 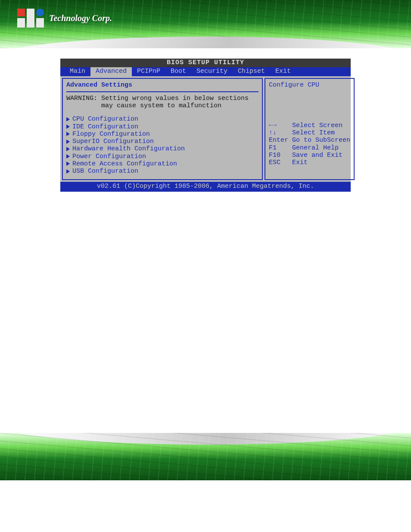 I want to click on tab-exit: Exit, so click(x=283, y=72).